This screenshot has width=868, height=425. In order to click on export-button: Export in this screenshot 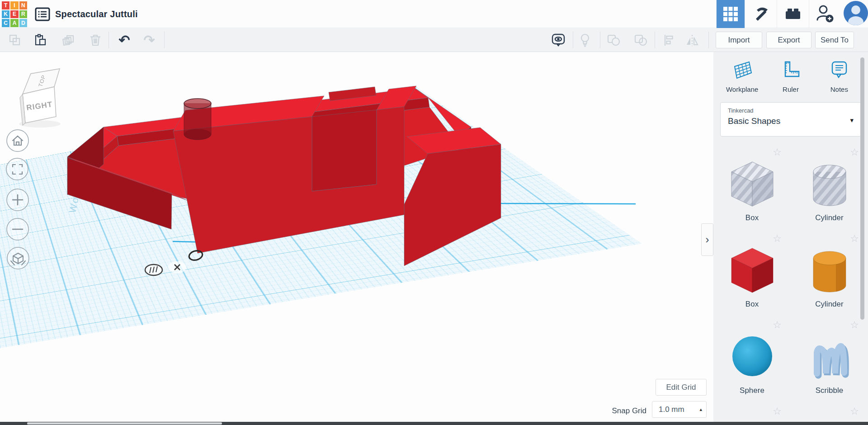, I will do `click(789, 40)`.